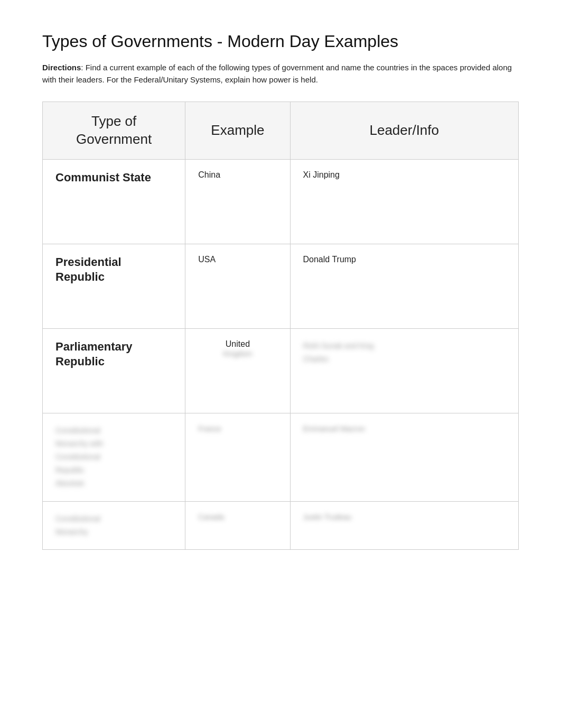 This screenshot has height=728, width=561. What do you see at coordinates (404, 371) in the screenshot?
I see `leader-cell: Rishi Sunak and KingCharles` at bounding box center [404, 371].